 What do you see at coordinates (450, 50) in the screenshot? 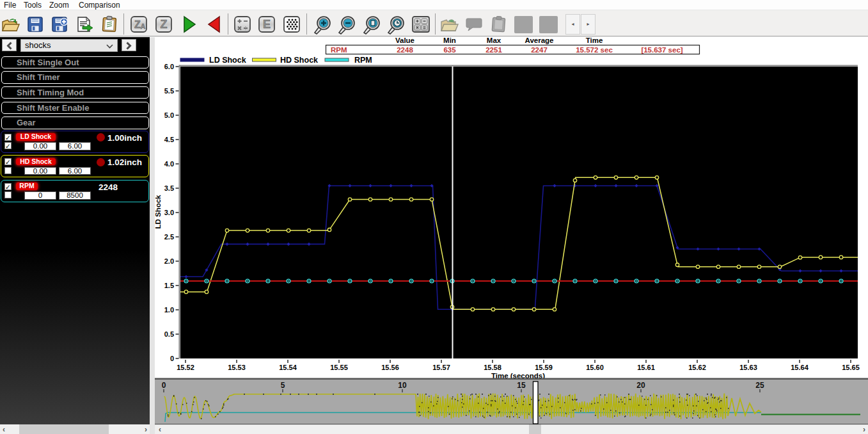
I see `svg-text: 635` at bounding box center [450, 50].